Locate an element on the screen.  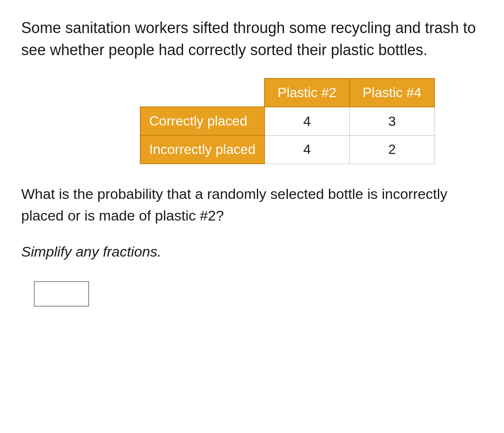
row-label-incorrectly: Incorrectly placed is located at coordinates (203, 149).